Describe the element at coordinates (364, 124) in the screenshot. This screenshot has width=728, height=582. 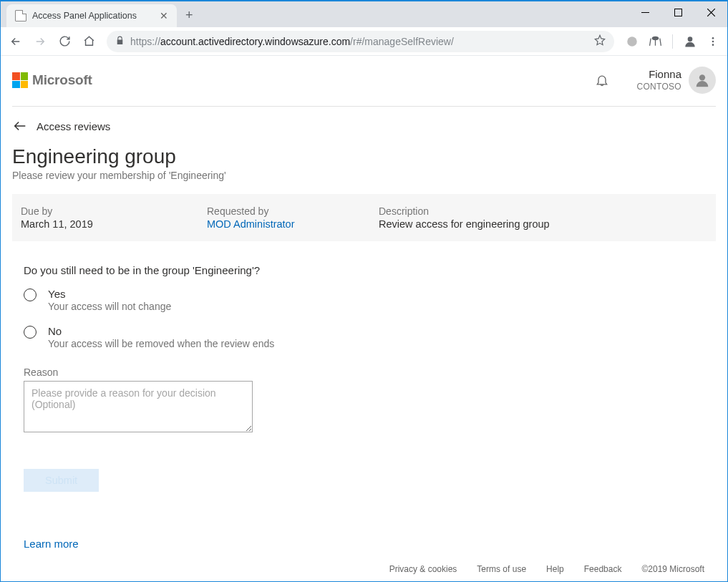
I see `breadcrumb: Access reviews` at that location.